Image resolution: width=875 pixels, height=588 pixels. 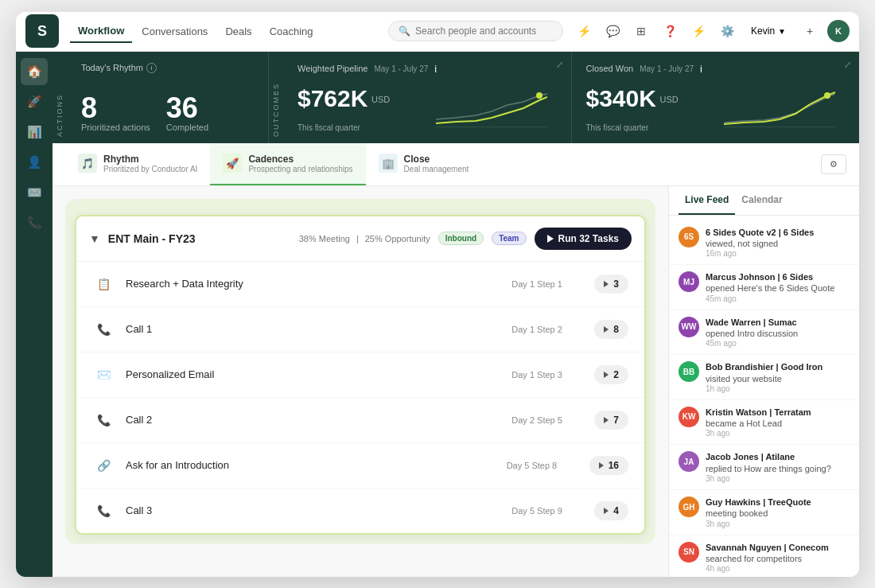 I want to click on task-row-1: 📞 Call 1 Day 1 Step 2 8, so click(x=360, y=329).